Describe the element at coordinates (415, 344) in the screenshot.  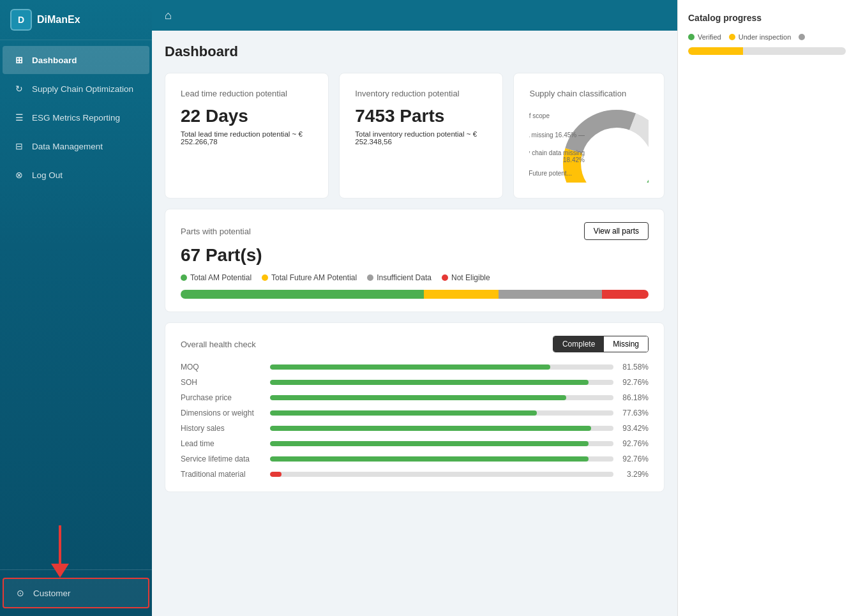
I see `health-header: Overall health check Complete Missing` at that location.